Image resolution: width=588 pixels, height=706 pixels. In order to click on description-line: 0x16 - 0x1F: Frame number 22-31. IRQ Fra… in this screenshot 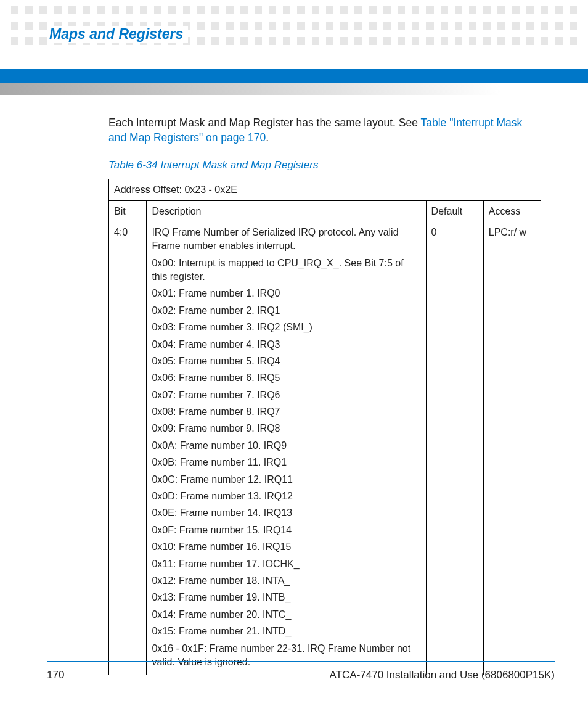, I will do `click(286, 656)`.